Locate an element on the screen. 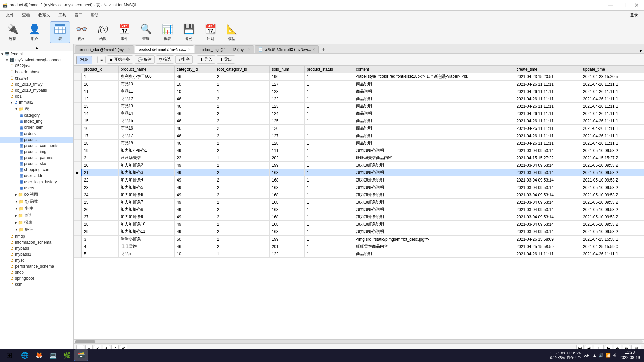 This screenshot has width=644, height=362. view-folder-arrow: ▶ is located at coordinates (16, 195).